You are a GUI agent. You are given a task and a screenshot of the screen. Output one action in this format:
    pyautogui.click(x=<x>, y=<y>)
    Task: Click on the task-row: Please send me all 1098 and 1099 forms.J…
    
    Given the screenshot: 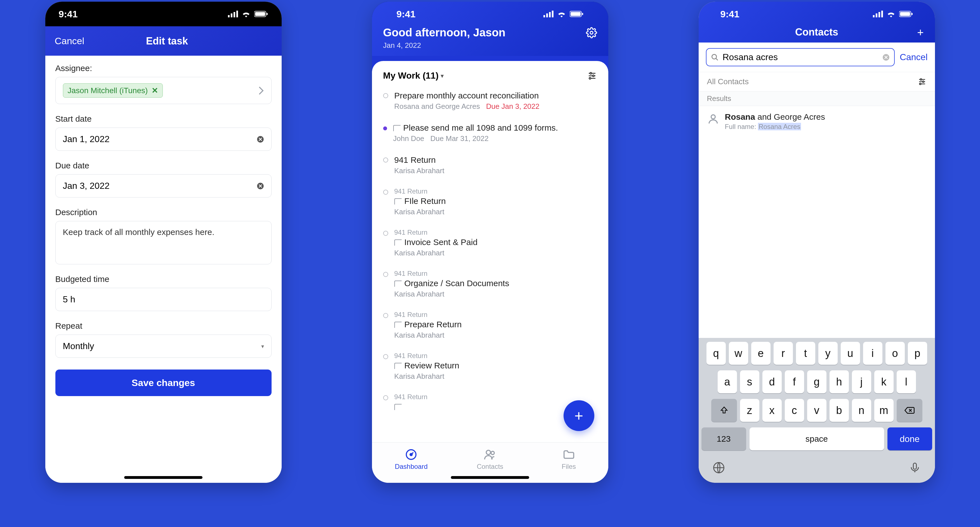 What is the action you would take?
    pyautogui.click(x=490, y=133)
    